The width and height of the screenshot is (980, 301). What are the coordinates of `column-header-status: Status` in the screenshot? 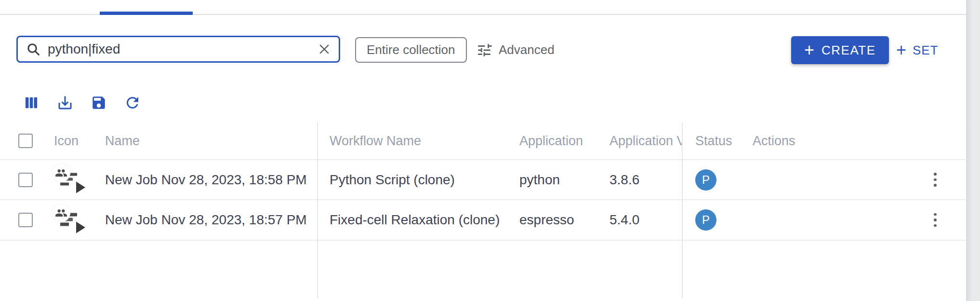 It's located at (714, 141).